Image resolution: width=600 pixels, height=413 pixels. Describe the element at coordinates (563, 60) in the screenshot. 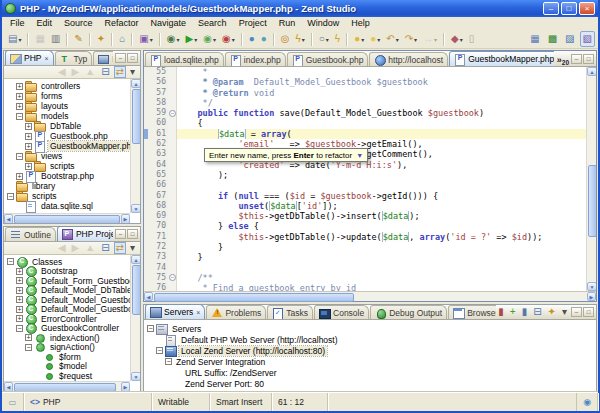

I see `tab-overflow-button: » 20` at that location.